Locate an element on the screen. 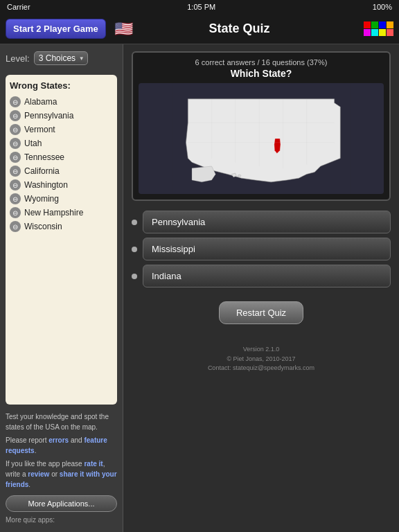  level-select-wrapper: 3 Choices 4 Choices 5 Choices is located at coordinates (61, 58).